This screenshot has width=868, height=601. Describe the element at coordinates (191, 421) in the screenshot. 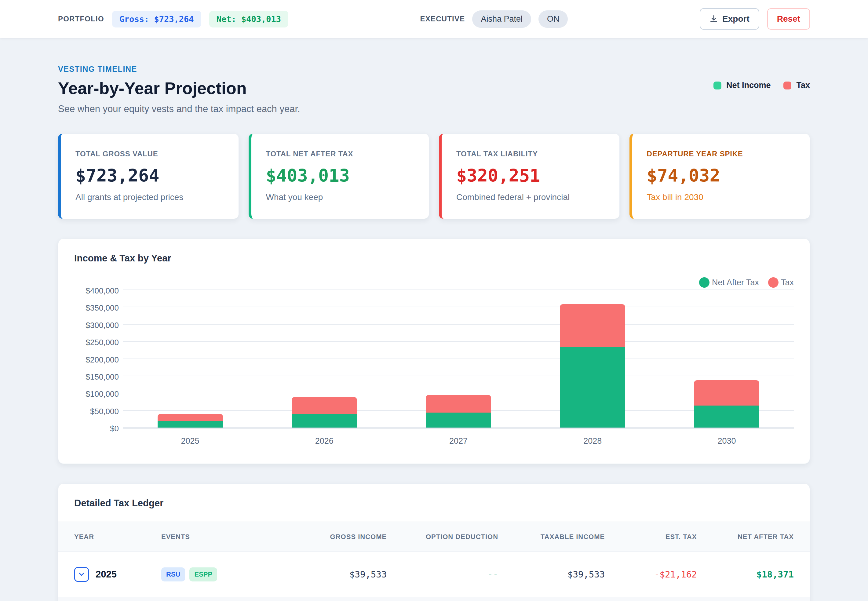

I see `bar-2025` at that location.